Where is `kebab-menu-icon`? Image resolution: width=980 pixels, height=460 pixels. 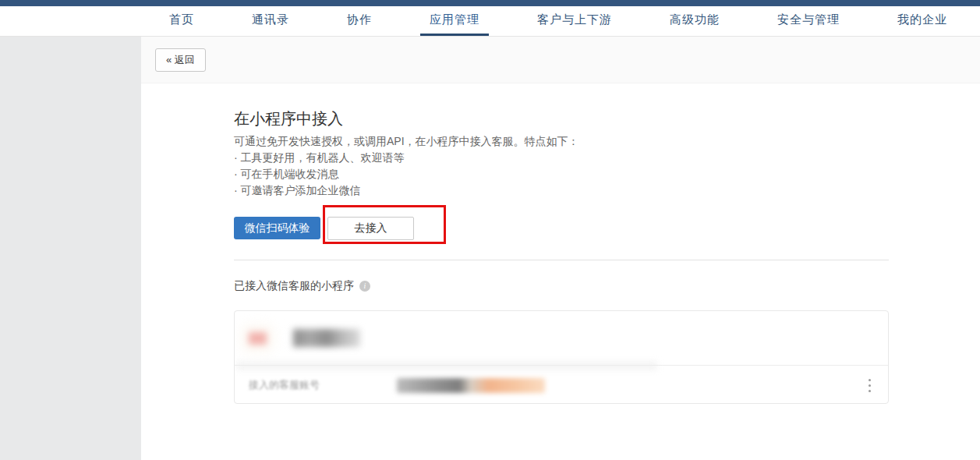
kebab-menu-icon is located at coordinates (870, 385).